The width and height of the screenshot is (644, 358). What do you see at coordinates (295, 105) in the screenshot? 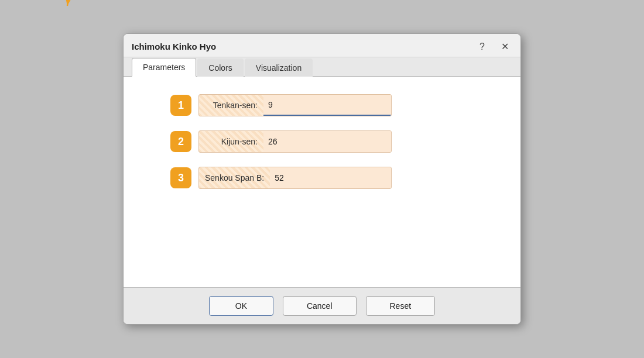
I see `param-field-tenkan: Tenkan-sen:` at bounding box center [295, 105].